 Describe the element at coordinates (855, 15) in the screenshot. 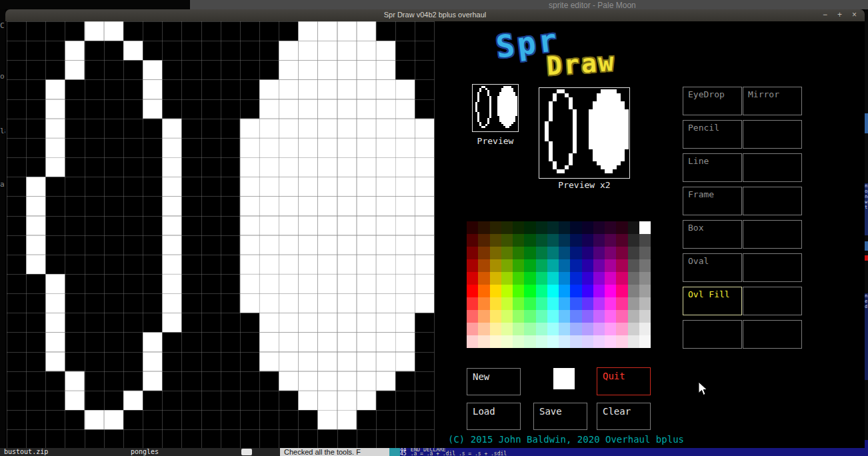

I see `close-button: ×` at that location.